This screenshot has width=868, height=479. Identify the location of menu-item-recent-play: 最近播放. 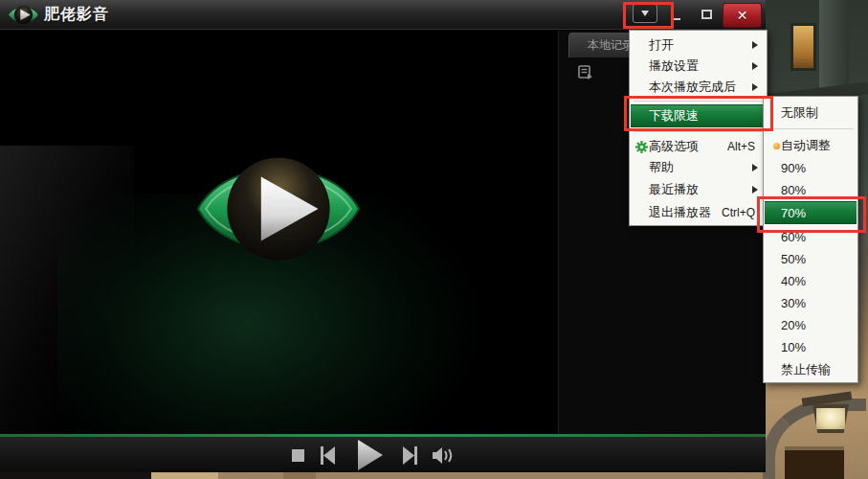
(699, 190).